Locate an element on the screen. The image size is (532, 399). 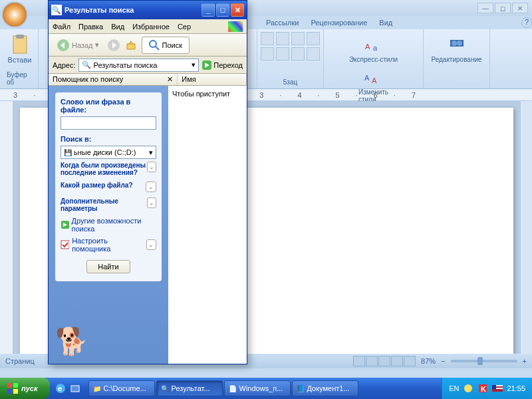
paragraph-group-label: 5зац is located at coordinates (290, 82).